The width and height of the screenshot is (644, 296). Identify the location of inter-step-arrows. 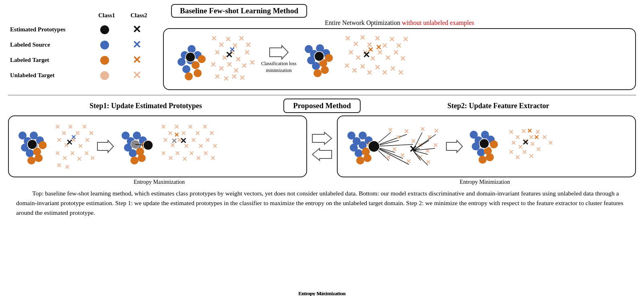
(322, 146).